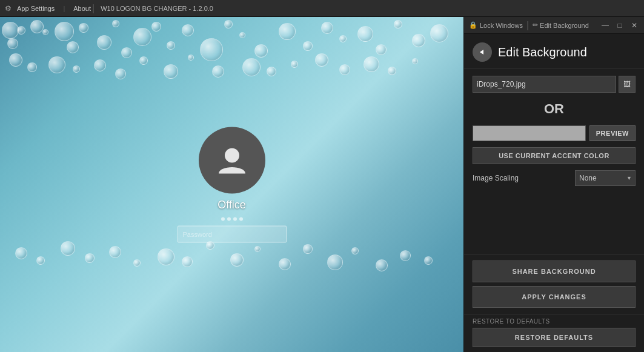 The height and width of the screenshot is (352, 644). What do you see at coordinates (612, 133) in the screenshot?
I see `preview-button: PREVIEW` at bounding box center [612, 133].